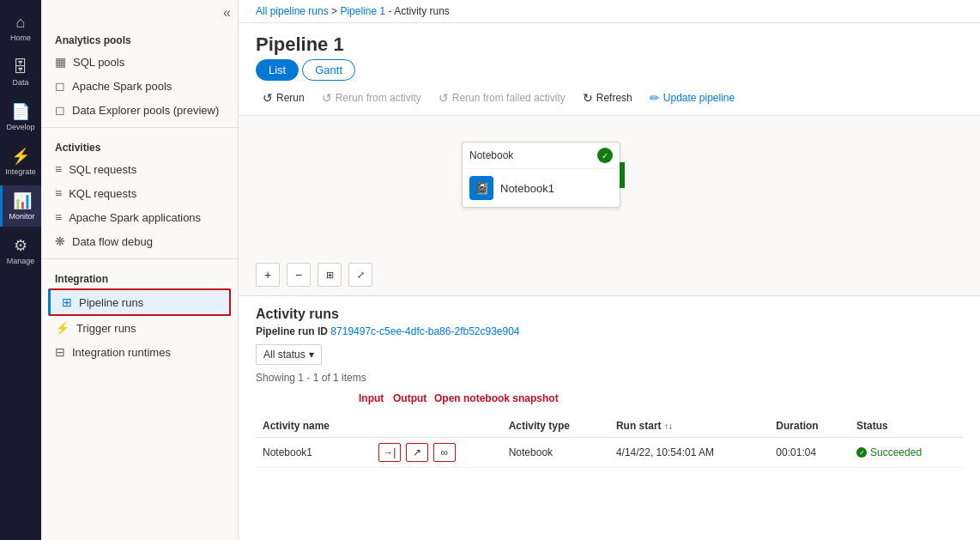 This screenshot has width=980, height=540. What do you see at coordinates (362, 11) in the screenshot?
I see `breadcrumb-pipeline: Pipeline 1` at bounding box center [362, 11].